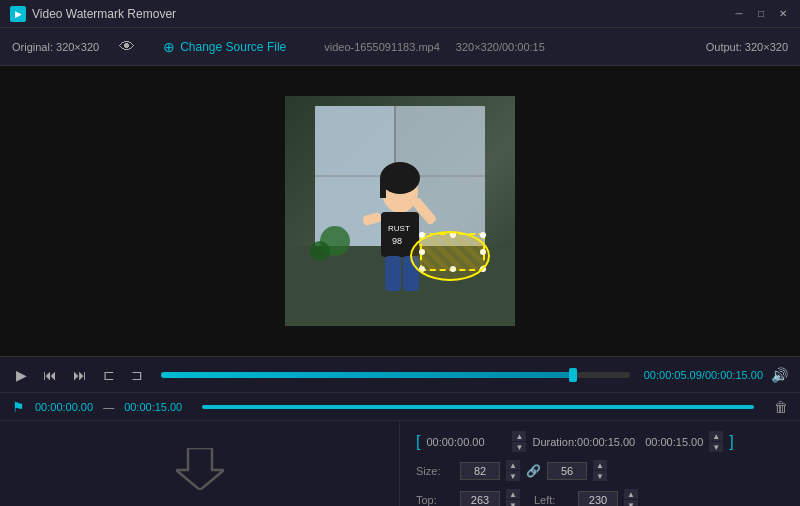 Image resolution: width=800 pixels, height=506 pixels. What do you see at coordinates (400, 374) in the screenshot?
I see `controls-bar: ▶ ⏮ ⏭ ⊏ ⊐ 00:00:05.09/00:00:15.00 🔊` at bounding box center [400, 374].